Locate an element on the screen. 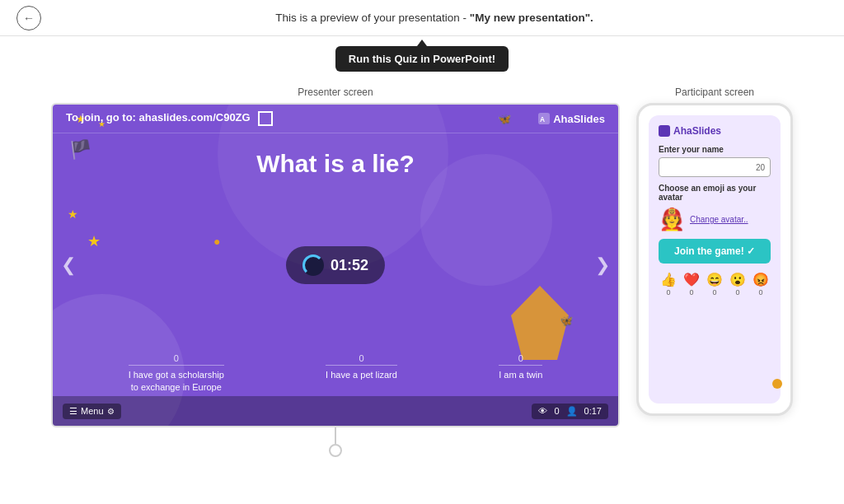  presenter-top-bar: To join, go to: ahaslides.com/C90ZG A Ah… is located at coordinates (335, 119).